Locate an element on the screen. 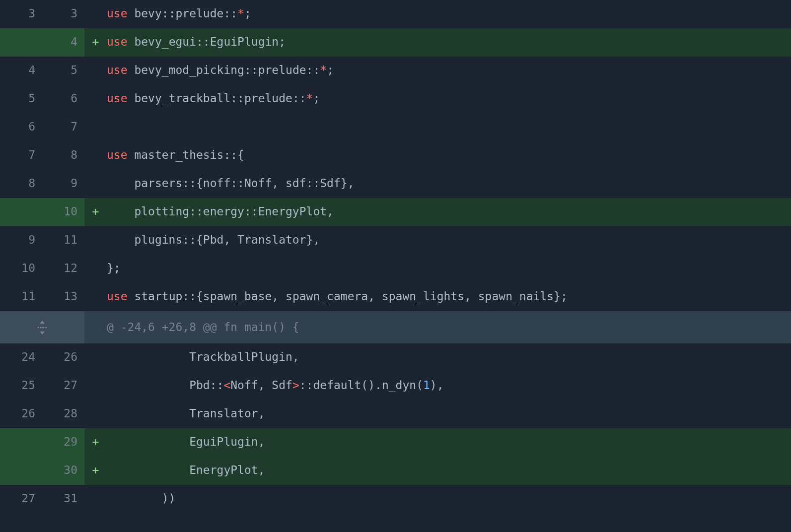 This screenshot has width=791, height=532. token: EnergyPlot, is located at coordinates (186, 470).